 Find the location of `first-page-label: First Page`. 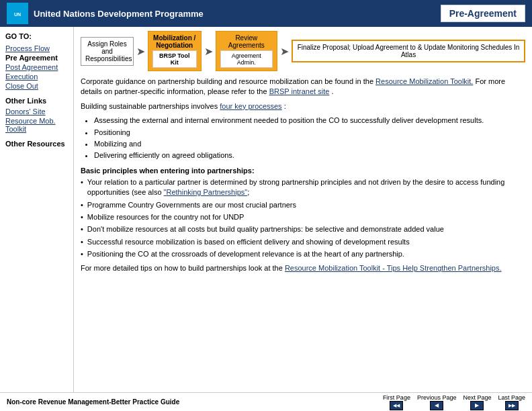

first-page-label: First Page is located at coordinates (396, 398).